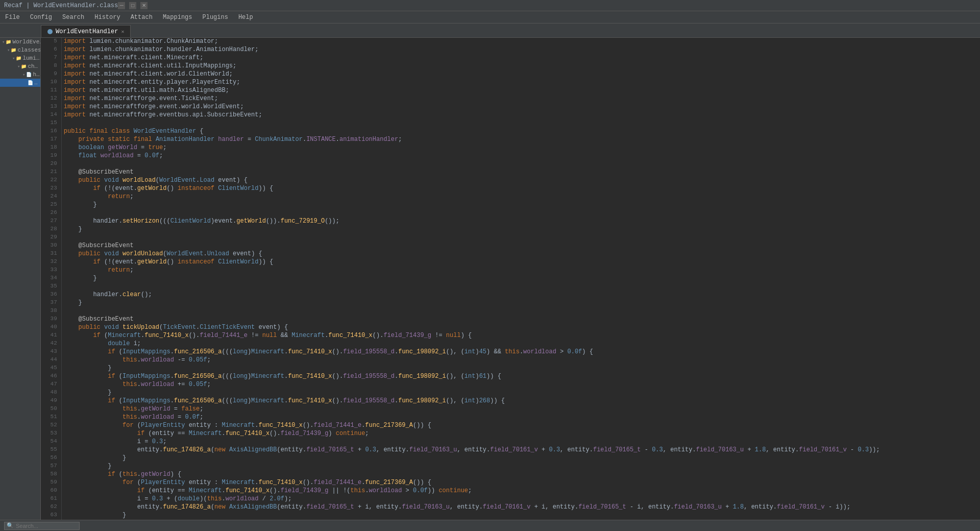 Image resolution: width=980 pixels, height=531 pixels. What do you see at coordinates (510, 360) in the screenshot?
I see `table-row: 44 this.worldload -= 0.05f;` at bounding box center [510, 360].